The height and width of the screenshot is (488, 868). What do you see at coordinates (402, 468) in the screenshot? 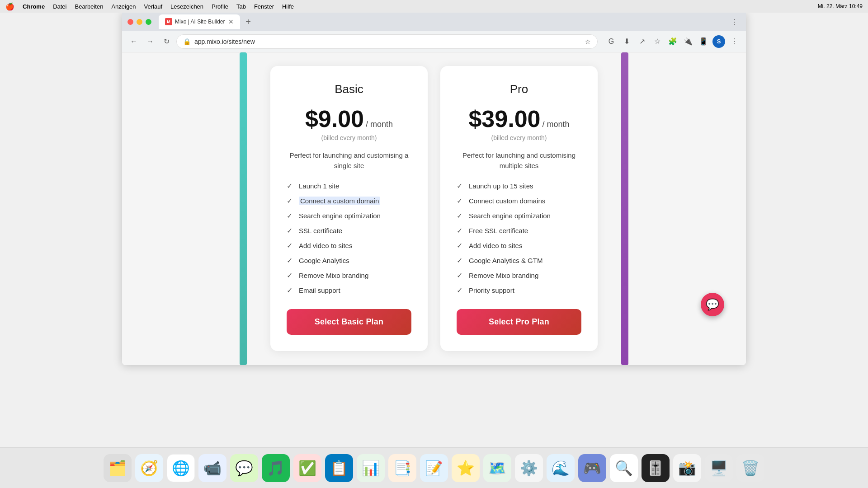
I see `dock-powerpoint: 📑` at bounding box center [402, 468].